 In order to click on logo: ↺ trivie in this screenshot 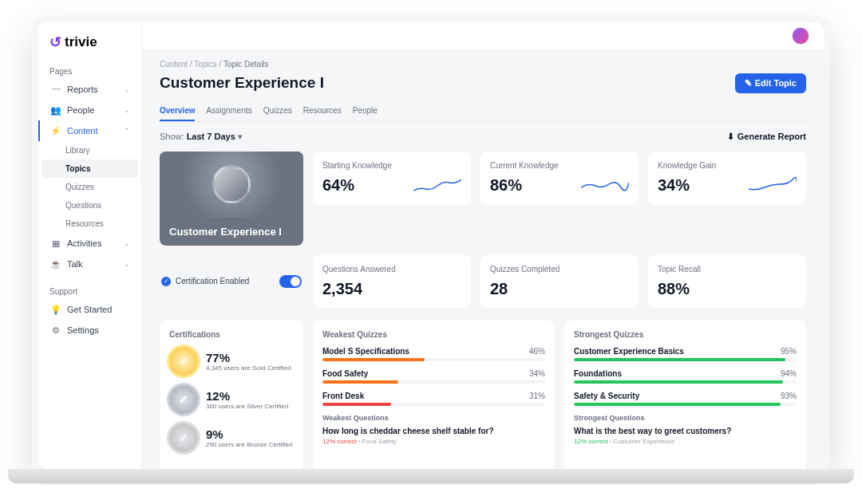, I will do `click(89, 48)`.